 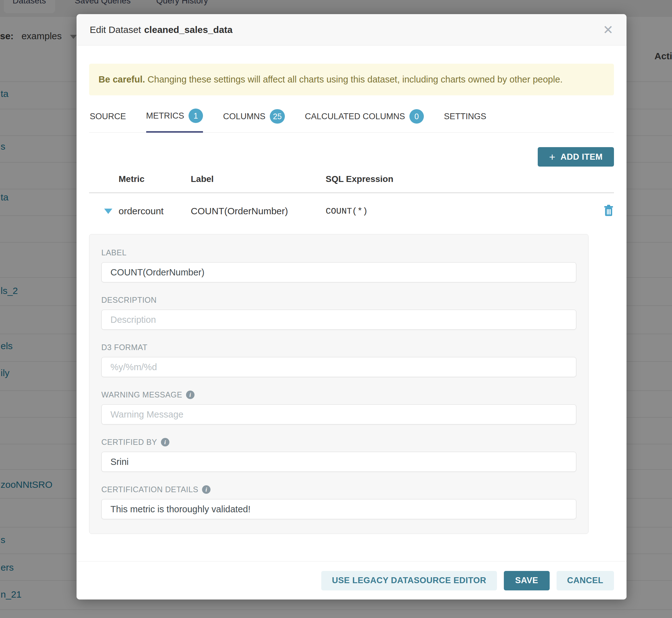 What do you see at coordinates (351, 183) in the screenshot?
I see `metrics-table-header: Metric Label SQL Expression` at bounding box center [351, 183].